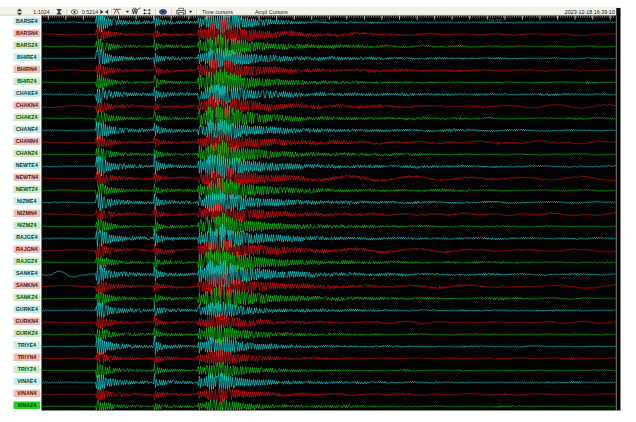 The width and height of the screenshot is (636, 422). I want to click on svg-text: TRIYE4, so click(28, 345).